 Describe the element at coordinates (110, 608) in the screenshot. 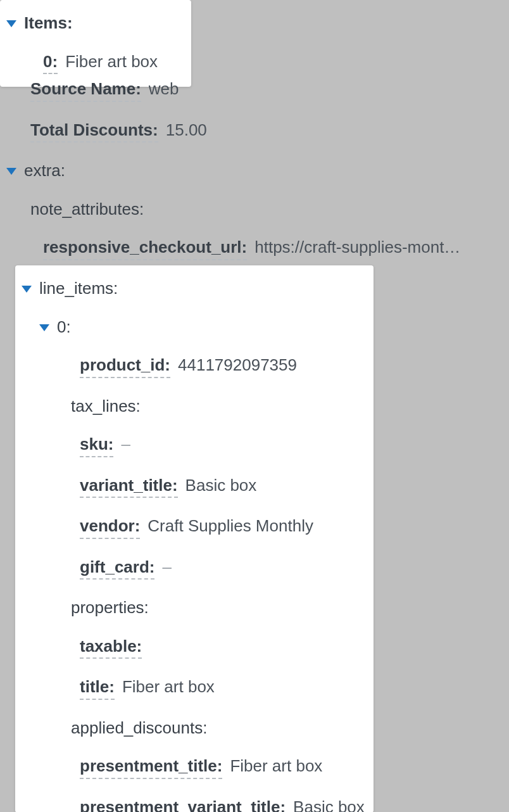

I see `properties-label: properties:` at that location.